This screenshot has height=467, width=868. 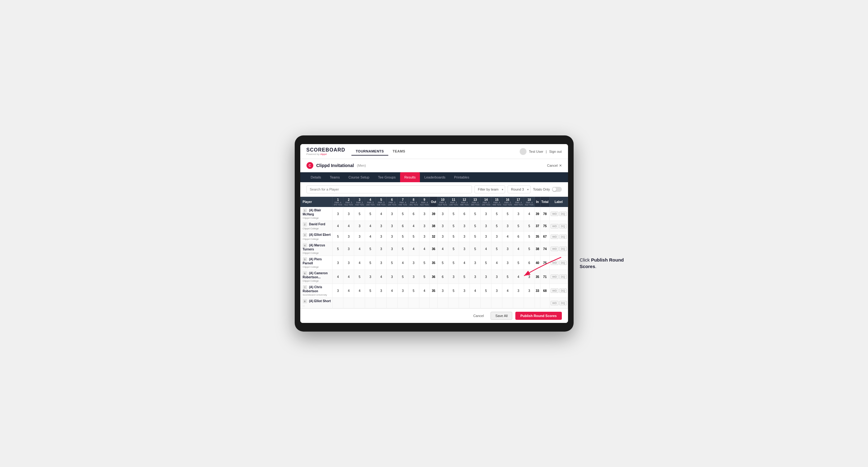 I want to click on hole-9-score, so click(x=425, y=303).